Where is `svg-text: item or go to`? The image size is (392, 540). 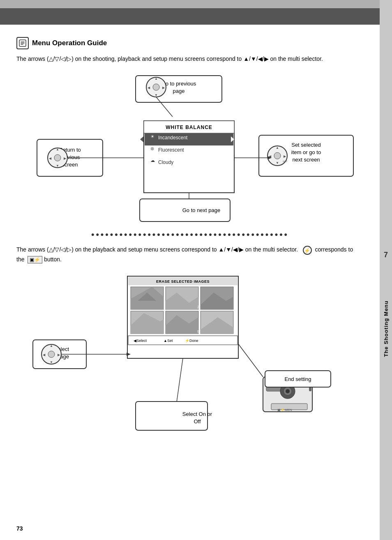 svg-text: item or go to is located at coordinates (306, 152).